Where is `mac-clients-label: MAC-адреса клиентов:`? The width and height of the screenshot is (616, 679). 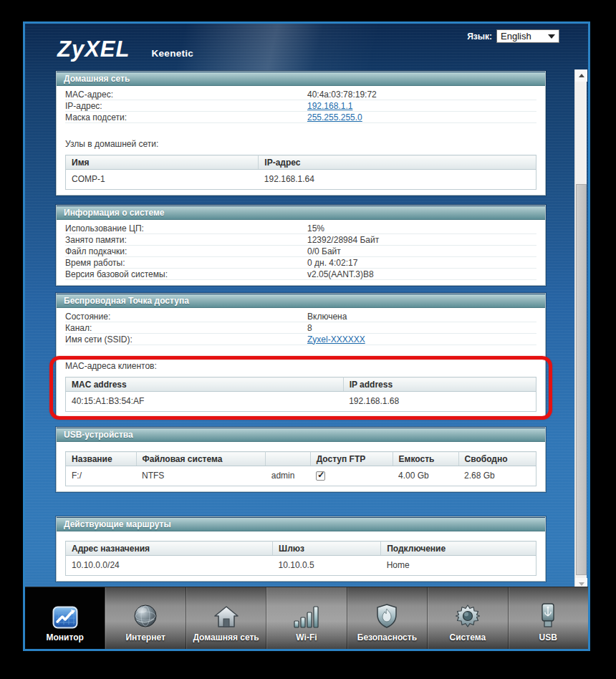
mac-clients-label: MAC-адреса клиентов: is located at coordinates (301, 366).